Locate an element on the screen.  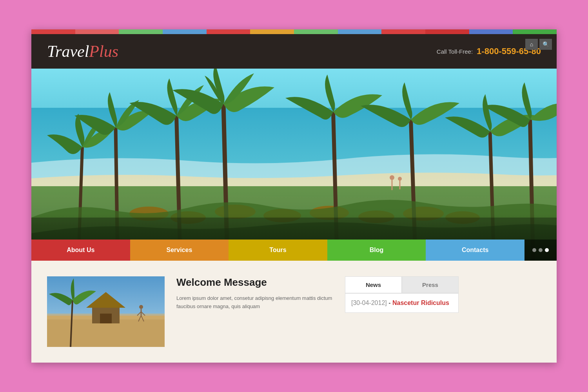
welcome-section: Welcome Message Lorem ipsum dolor amet, … is located at coordinates (255, 312).